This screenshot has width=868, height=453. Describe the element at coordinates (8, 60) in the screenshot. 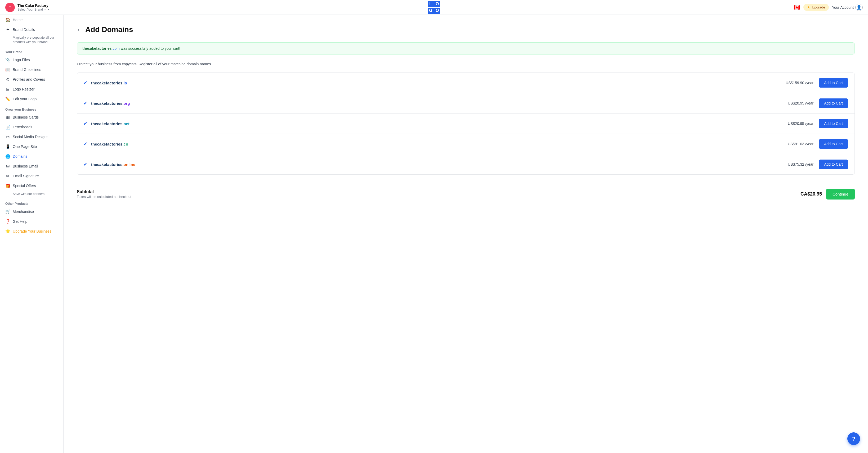

I see `logo-files-icon: 📎` at that location.